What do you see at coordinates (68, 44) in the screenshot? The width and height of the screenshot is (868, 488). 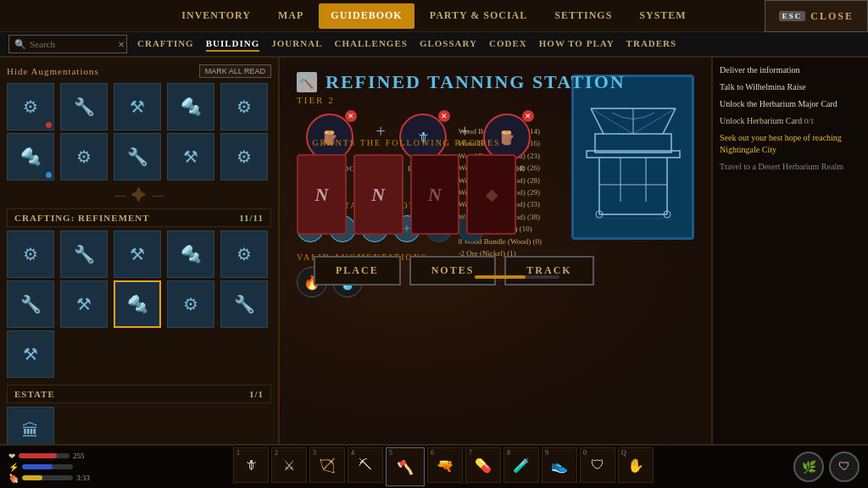 I see `search-wrap: 🔍 ✕` at bounding box center [68, 44].